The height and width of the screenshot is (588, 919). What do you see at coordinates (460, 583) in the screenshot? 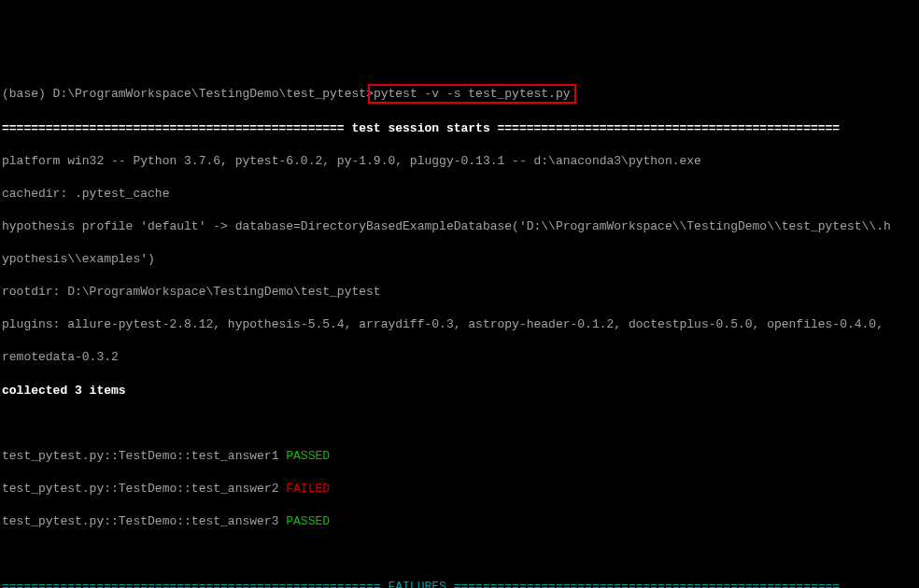
I see `failures-header: ========================================…` at bounding box center [460, 583].